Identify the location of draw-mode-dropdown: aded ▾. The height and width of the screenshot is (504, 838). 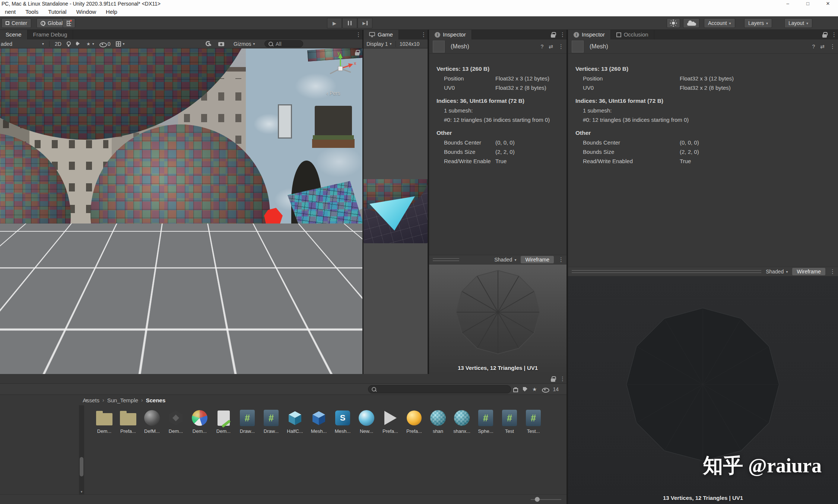
(22, 44).